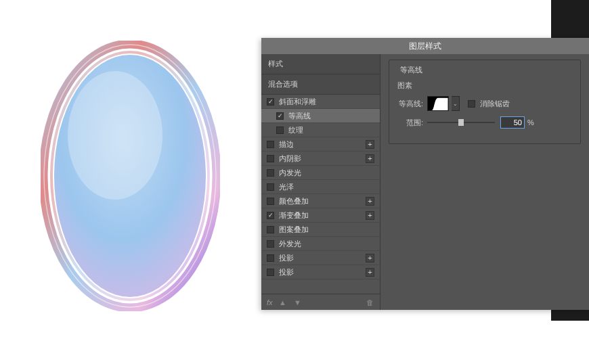 The height and width of the screenshot is (364, 589). Describe the element at coordinates (321, 85) in the screenshot. I see `sidebar-heading-blend: 混合选项` at that location.